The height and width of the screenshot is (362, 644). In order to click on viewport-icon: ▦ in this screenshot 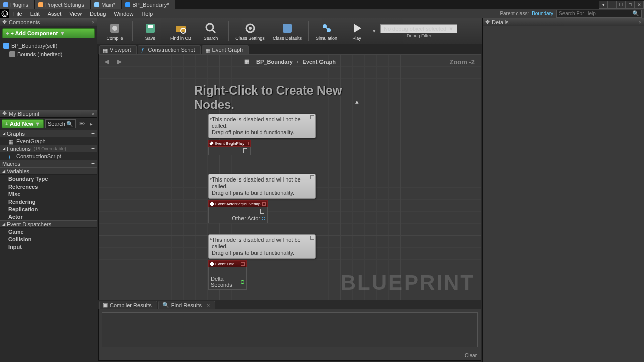, I will do `click(105, 50)`.